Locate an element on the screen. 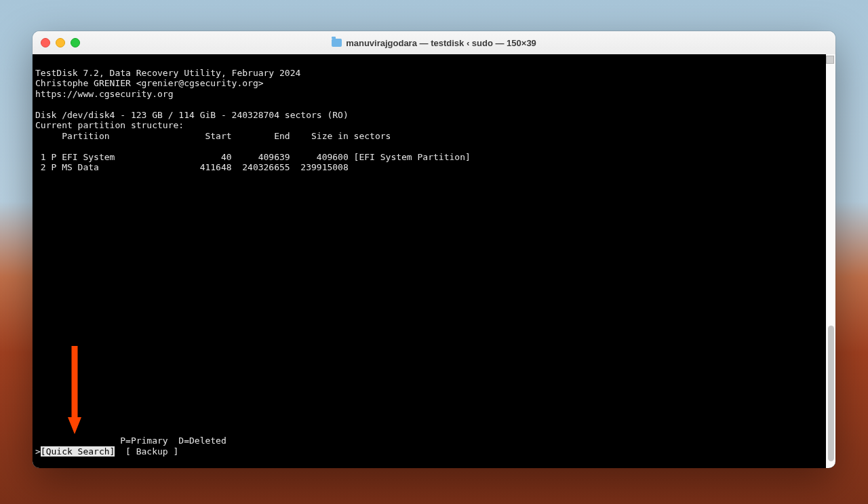  traffic-lights is located at coordinates (60, 43).